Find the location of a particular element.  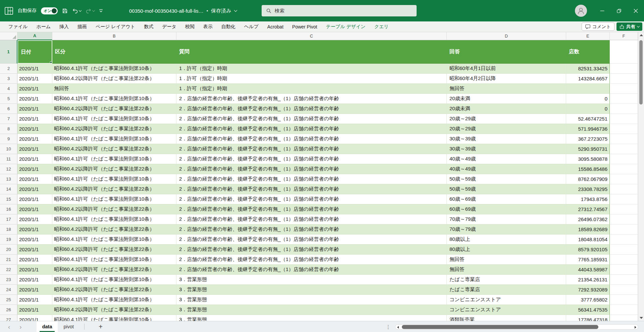

cell-D27-answer: 酒類販売業 is located at coordinates (506, 318).